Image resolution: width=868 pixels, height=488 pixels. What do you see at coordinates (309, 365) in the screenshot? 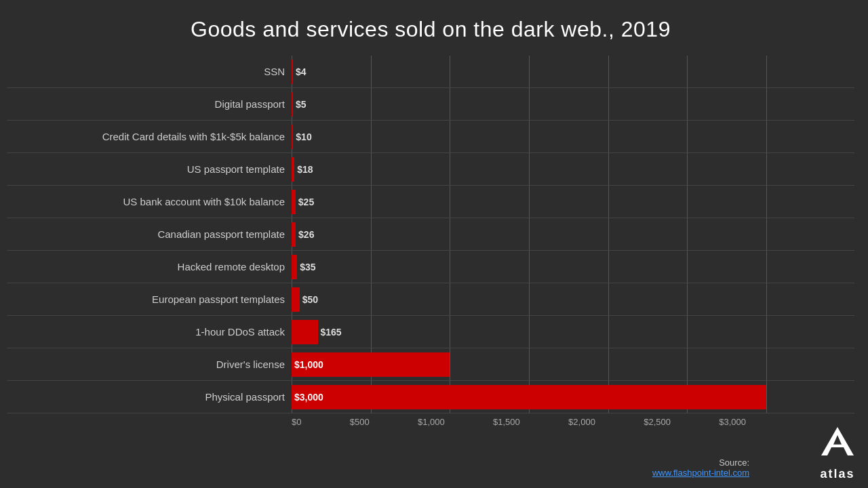
I see `bar-value: $1,000` at bounding box center [309, 365].